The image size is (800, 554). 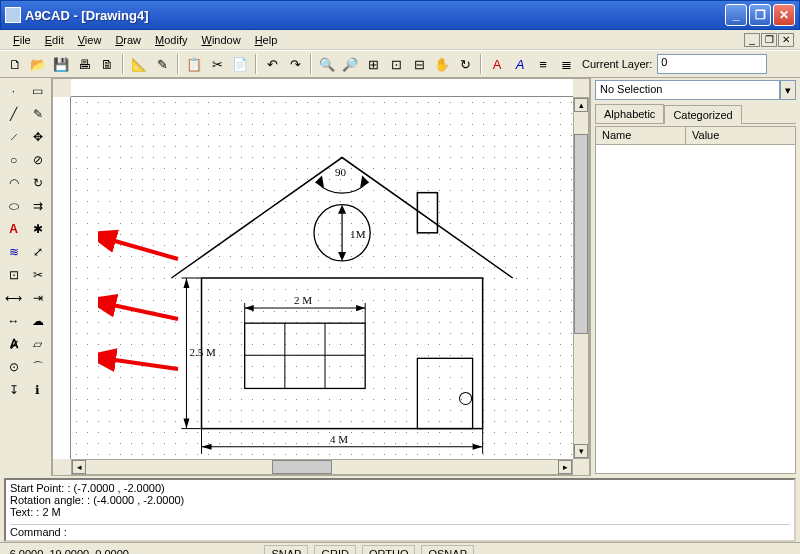 I want to click on redraw-button: ↻, so click(x=465, y=64).